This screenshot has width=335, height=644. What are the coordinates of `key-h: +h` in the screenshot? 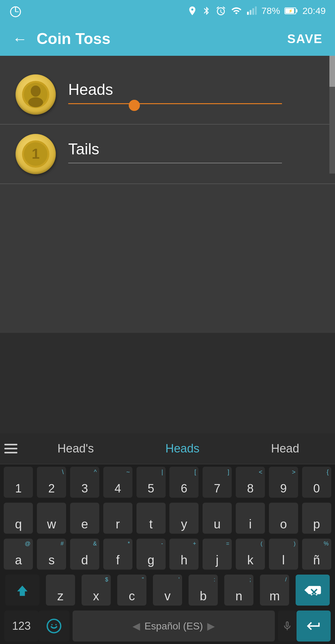 It's located at (184, 554).